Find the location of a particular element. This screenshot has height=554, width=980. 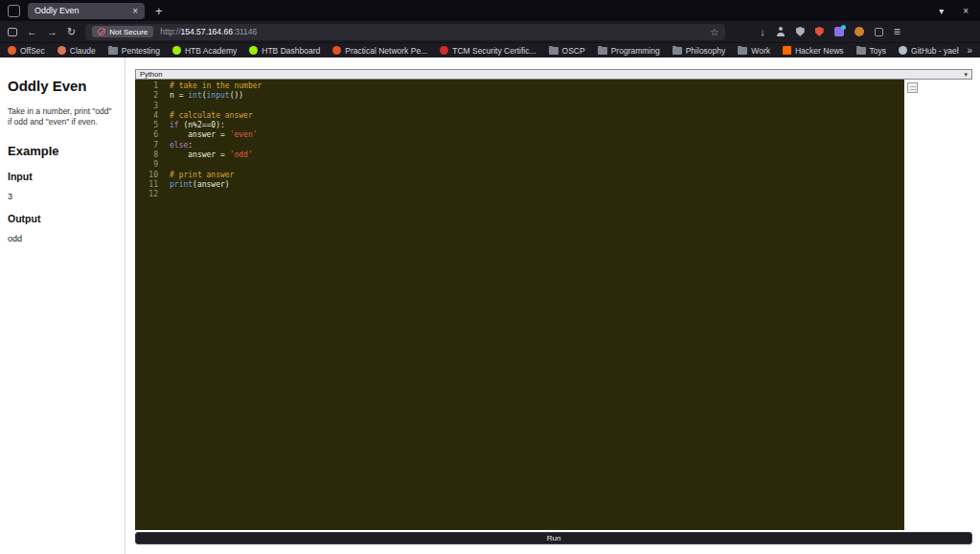

bookmark-item: OffSec is located at coordinates (27, 51).